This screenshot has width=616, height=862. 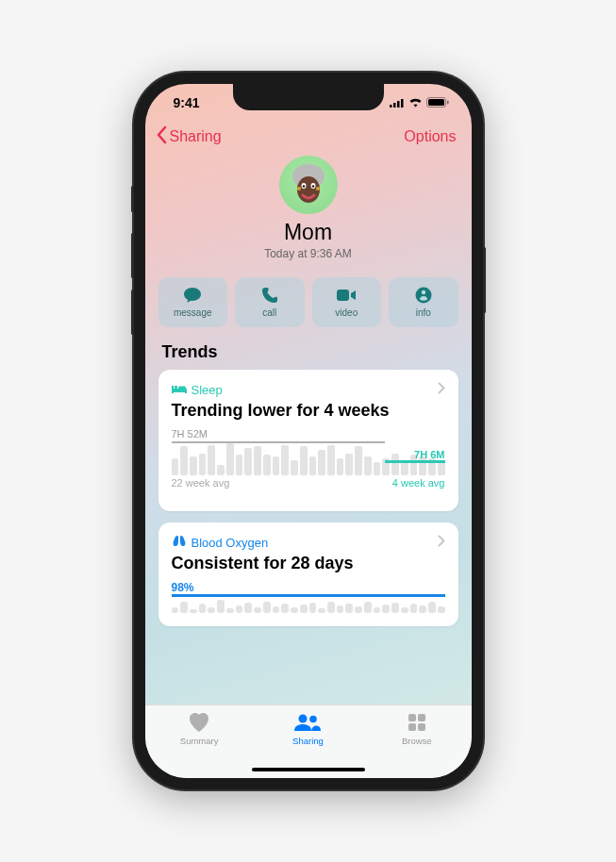 What do you see at coordinates (424, 302) in the screenshot?
I see `info-button: info` at bounding box center [424, 302].